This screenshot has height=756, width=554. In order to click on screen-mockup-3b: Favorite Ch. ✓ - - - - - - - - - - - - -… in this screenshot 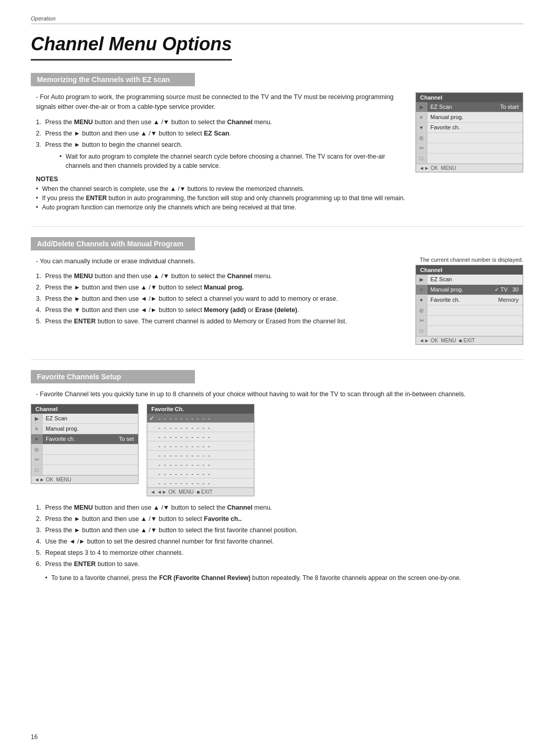, I will do `click(201, 450)`.